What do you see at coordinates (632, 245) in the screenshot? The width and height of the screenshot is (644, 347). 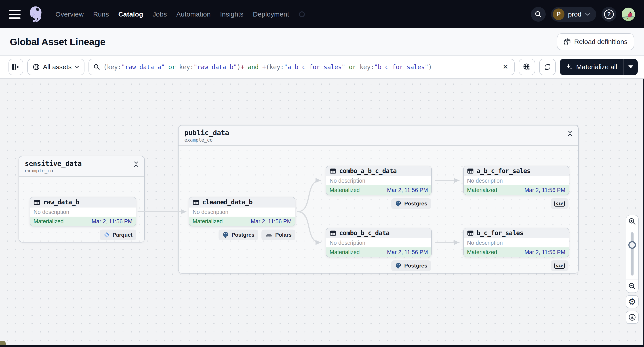 I see `zoom-slider-thumb` at bounding box center [632, 245].